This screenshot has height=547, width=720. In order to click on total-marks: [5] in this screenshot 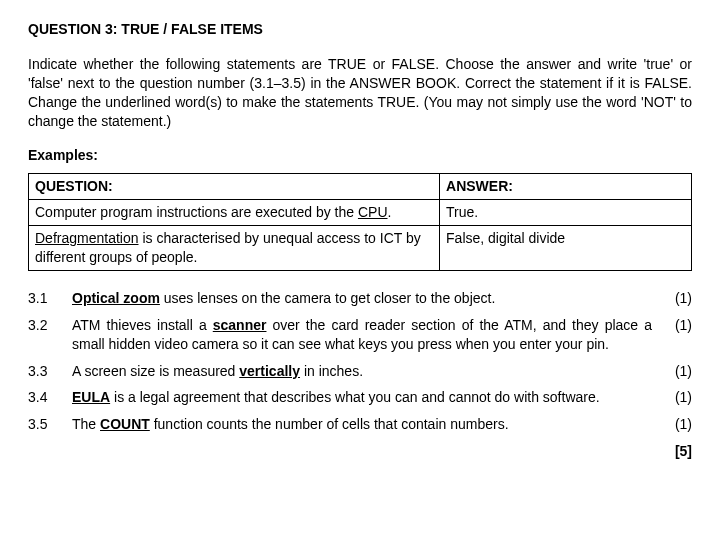, I will do `click(360, 452)`.